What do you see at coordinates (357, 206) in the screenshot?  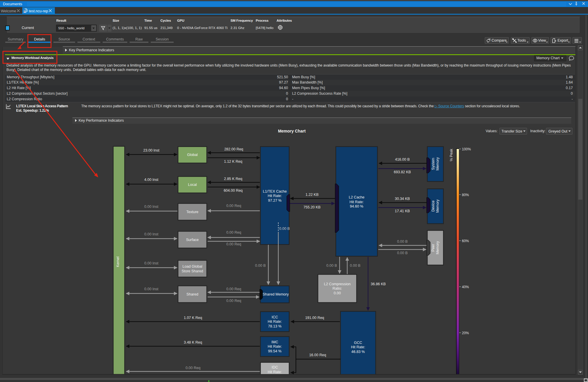 I see `svg-text: 94.60 %` at bounding box center [357, 206].